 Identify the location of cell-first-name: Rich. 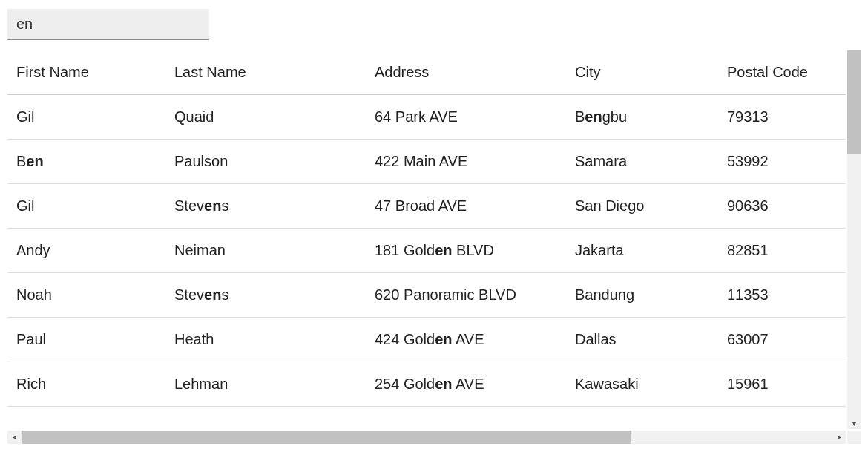
(86, 385).